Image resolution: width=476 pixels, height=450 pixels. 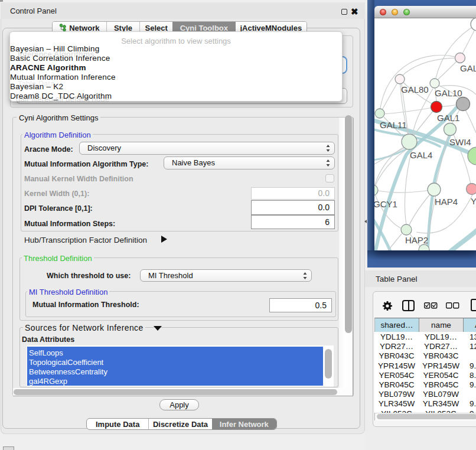 What do you see at coordinates (448, 118) in the screenshot?
I see `svg-text: GAL1` at bounding box center [448, 118].